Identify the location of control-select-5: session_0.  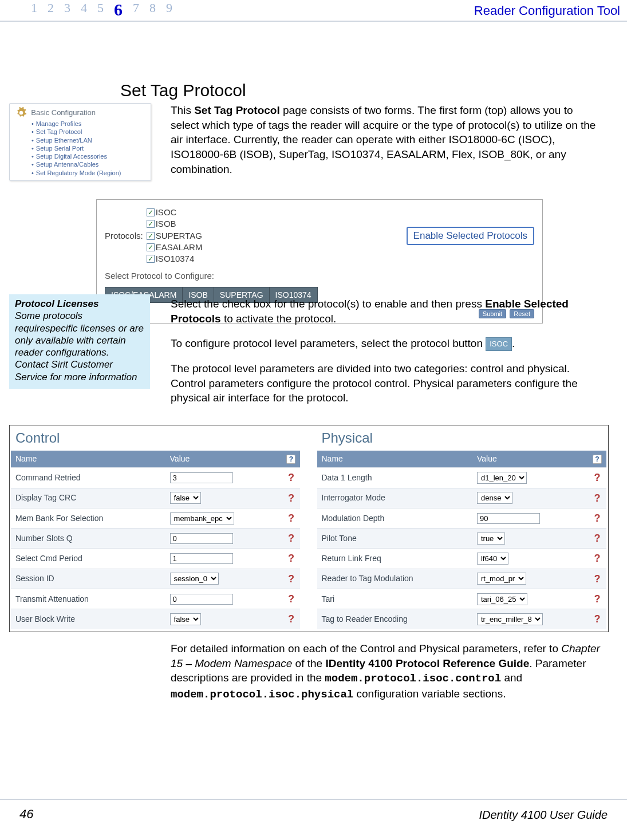
(195, 578).